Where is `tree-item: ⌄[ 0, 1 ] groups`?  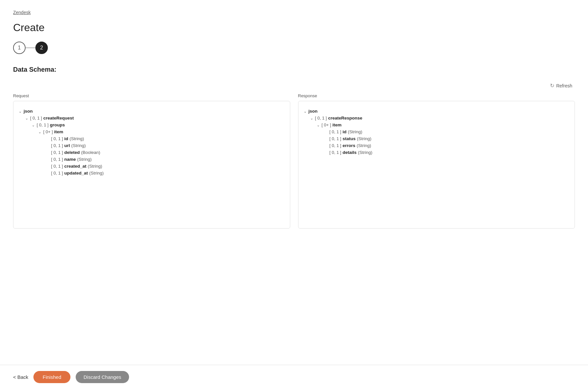 tree-item: ⌄[ 0, 1 ] groups is located at coordinates (158, 125).